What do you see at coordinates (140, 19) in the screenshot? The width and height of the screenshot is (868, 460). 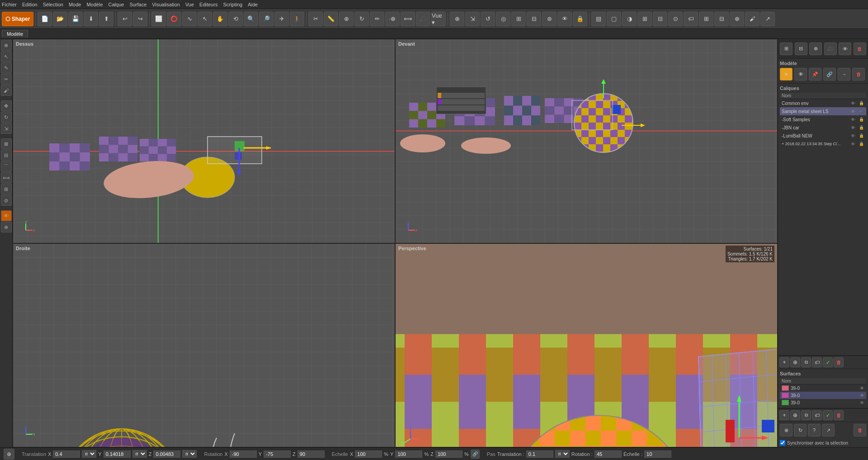 I see `redo-button: ↪` at bounding box center [140, 19].